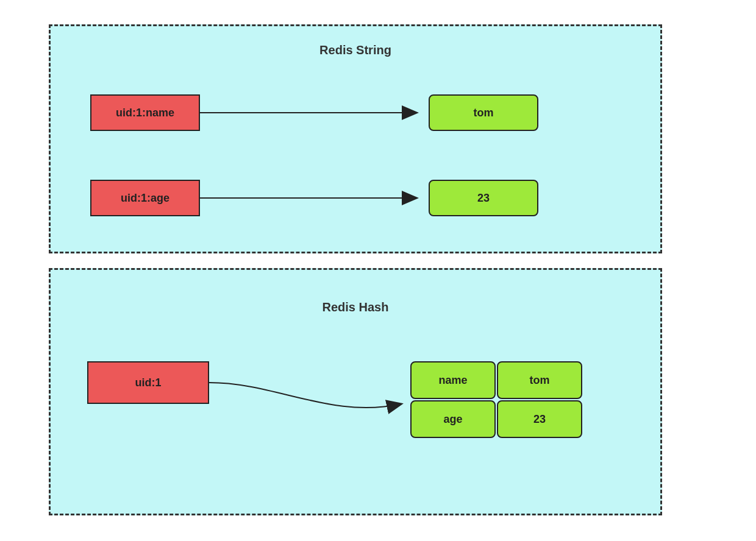  What do you see at coordinates (453, 380) in the screenshot?
I see `hash-field-1: name` at bounding box center [453, 380].